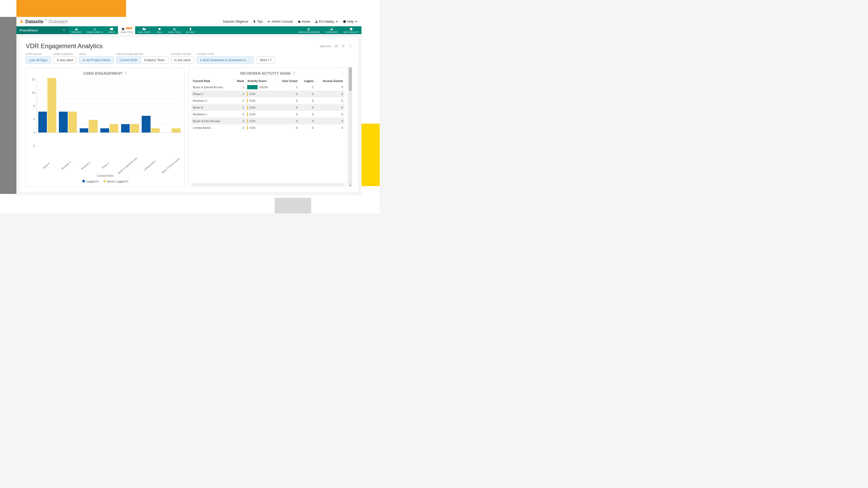 This screenshot has height=488, width=868. Describe the element at coordinates (142, 54) in the screenshot. I see `filter-label-view-by: VIEW DASHBOARD BY:` at that location.